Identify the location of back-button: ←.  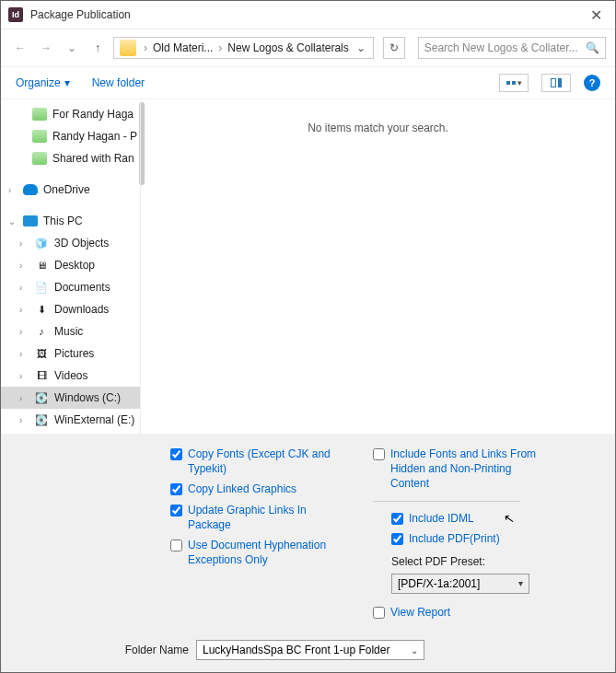
(20, 48).